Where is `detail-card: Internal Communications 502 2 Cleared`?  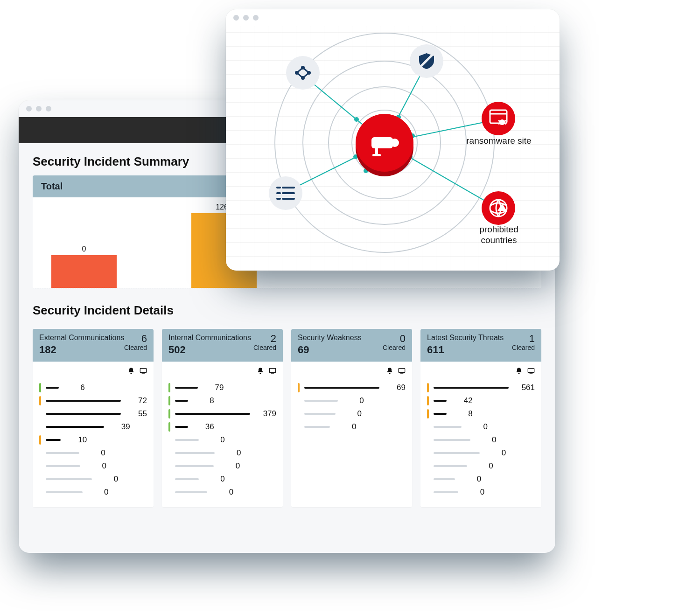
detail-card: Internal Communications 502 2 Cleared is located at coordinates (222, 418).